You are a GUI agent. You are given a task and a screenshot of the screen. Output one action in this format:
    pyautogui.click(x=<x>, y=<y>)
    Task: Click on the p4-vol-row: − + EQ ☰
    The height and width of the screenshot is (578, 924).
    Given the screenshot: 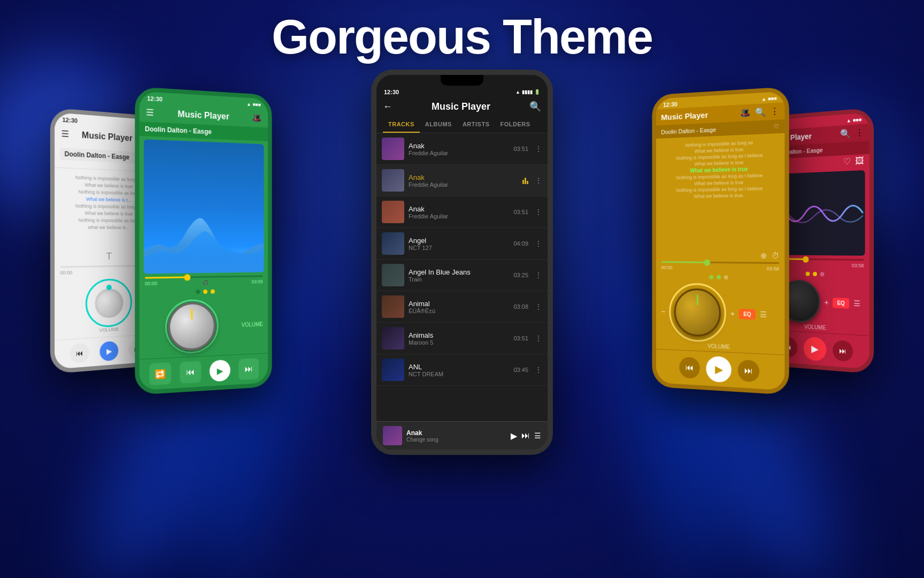 What is the action you would take?
    pyautogui.click(x=720, y=314)
    